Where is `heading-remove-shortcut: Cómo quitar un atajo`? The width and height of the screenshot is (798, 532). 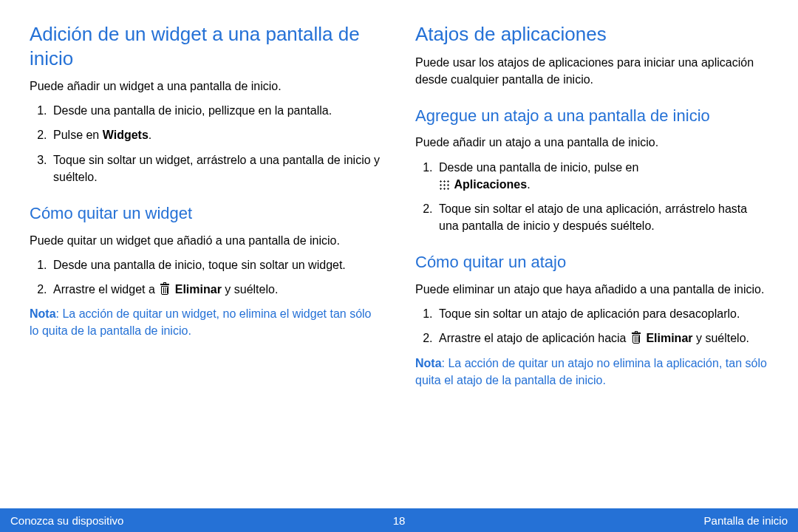
heading-remove-shortcut: Cómo quitar un atajo is located at coordinates (592, 263).